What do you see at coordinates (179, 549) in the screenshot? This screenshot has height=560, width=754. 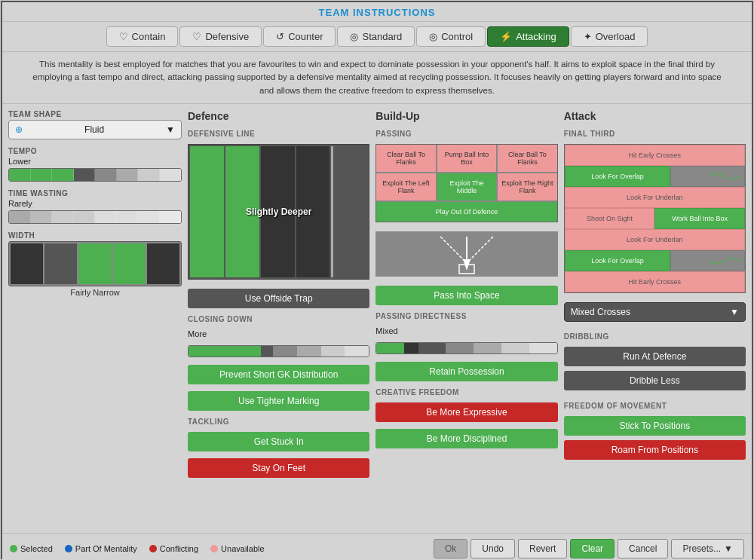 I see `legend-conflicting-label: Conflicting` at bounding box center [179, 549].